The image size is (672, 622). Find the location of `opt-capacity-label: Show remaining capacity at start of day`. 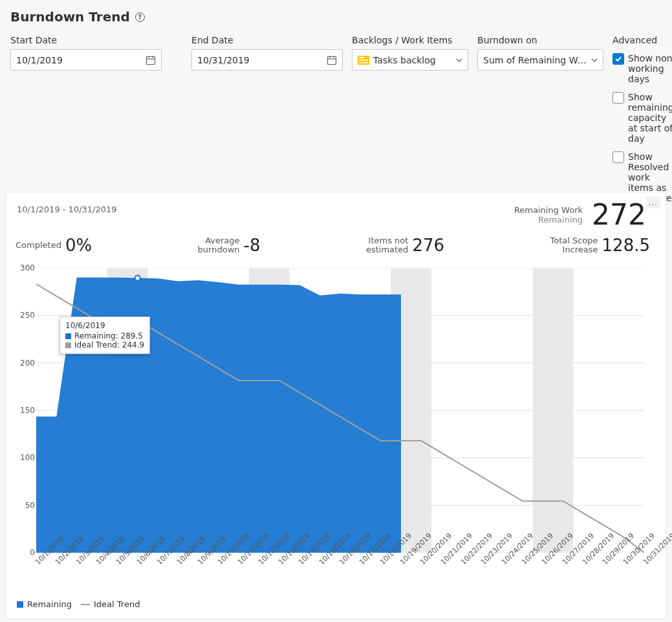

opt-capacity-label: Show remaining capacity at start of day is located at coordinates (650, 118).